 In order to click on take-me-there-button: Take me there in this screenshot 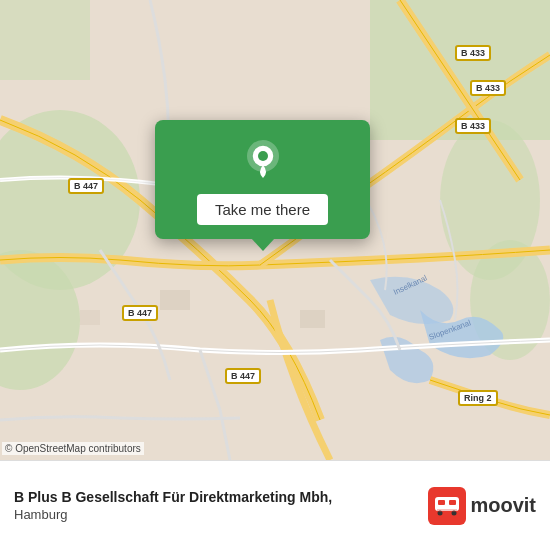, I will do `click(262, 210)`.